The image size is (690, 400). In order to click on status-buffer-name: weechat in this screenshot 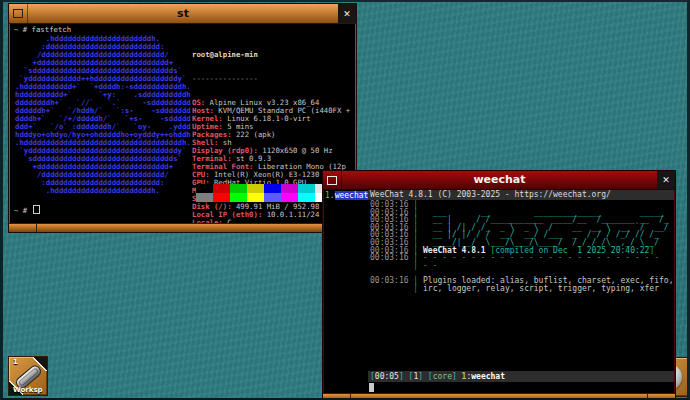, I will do `click(488, 376)`.